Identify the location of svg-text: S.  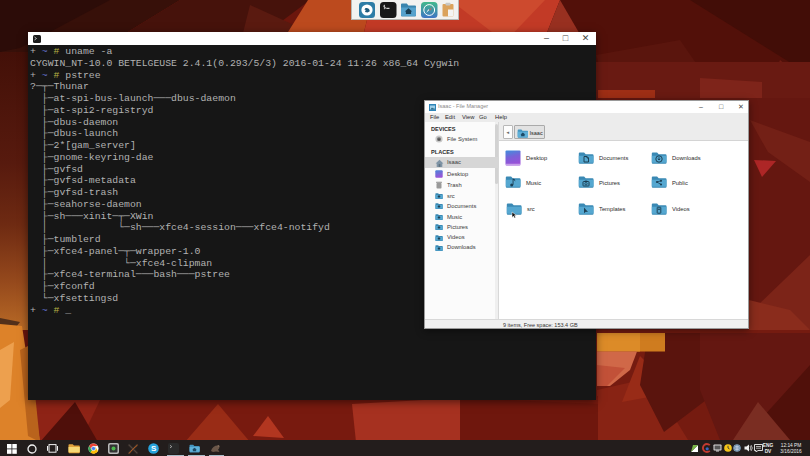
(154, 448).